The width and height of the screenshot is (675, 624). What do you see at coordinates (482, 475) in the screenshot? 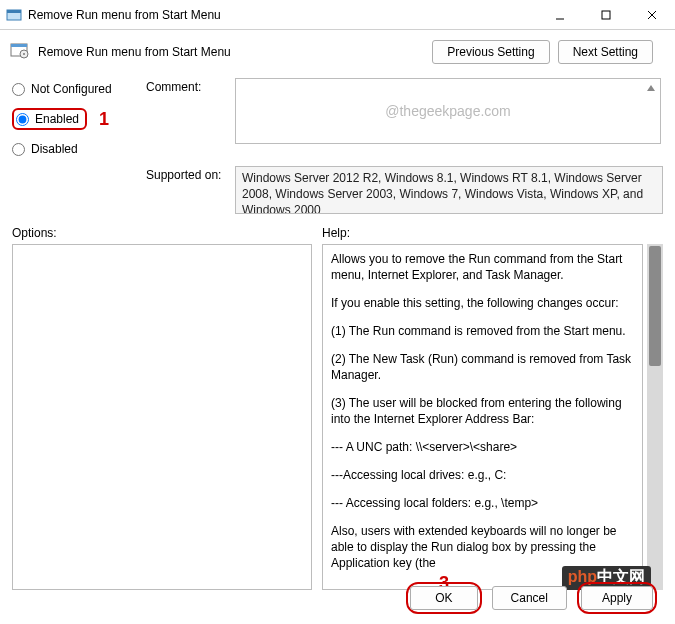
I see `help-text: ---Accessing local drives: e.g., C:` at bounding box center [482, 475].